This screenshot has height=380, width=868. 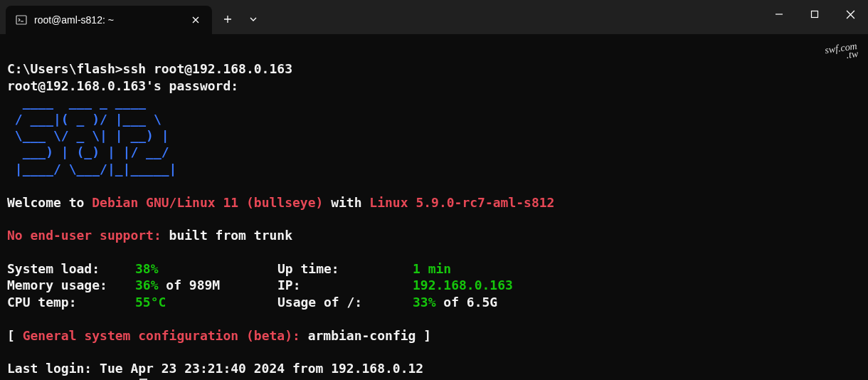 I want to click on ip-value: 192.168.0.163, so click(x=462, y=285).